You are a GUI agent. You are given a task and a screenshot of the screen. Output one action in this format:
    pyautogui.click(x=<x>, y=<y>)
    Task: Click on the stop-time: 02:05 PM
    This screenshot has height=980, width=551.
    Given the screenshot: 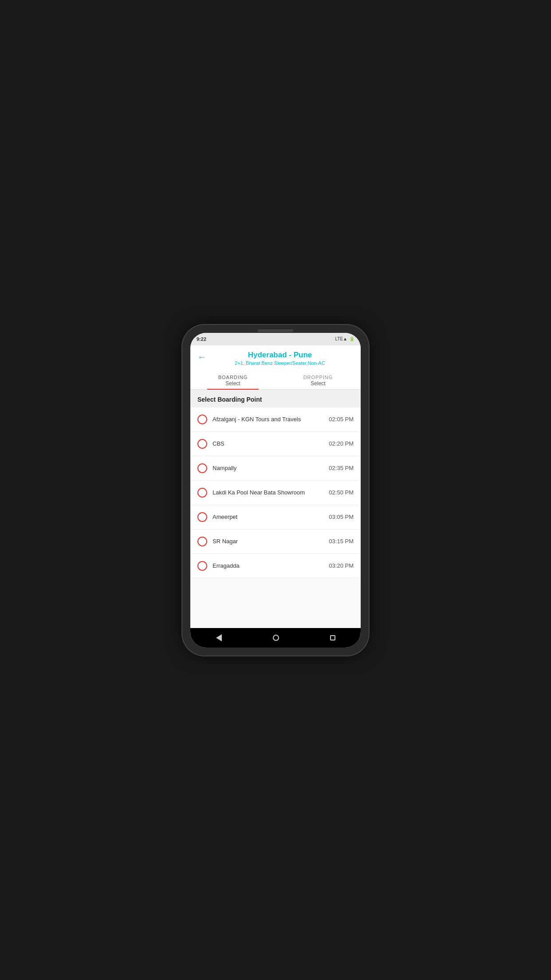 What is the action you would take?
    pyautogui.click(x=341, y=419)
    